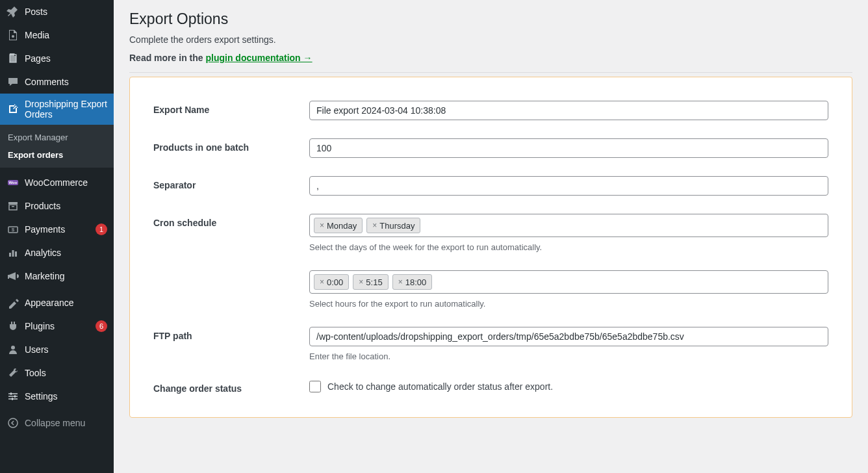 The height and width of the screenshot is (473, 868). I want to click on tag-cron-day: ×Thursday, so click(394, 225).